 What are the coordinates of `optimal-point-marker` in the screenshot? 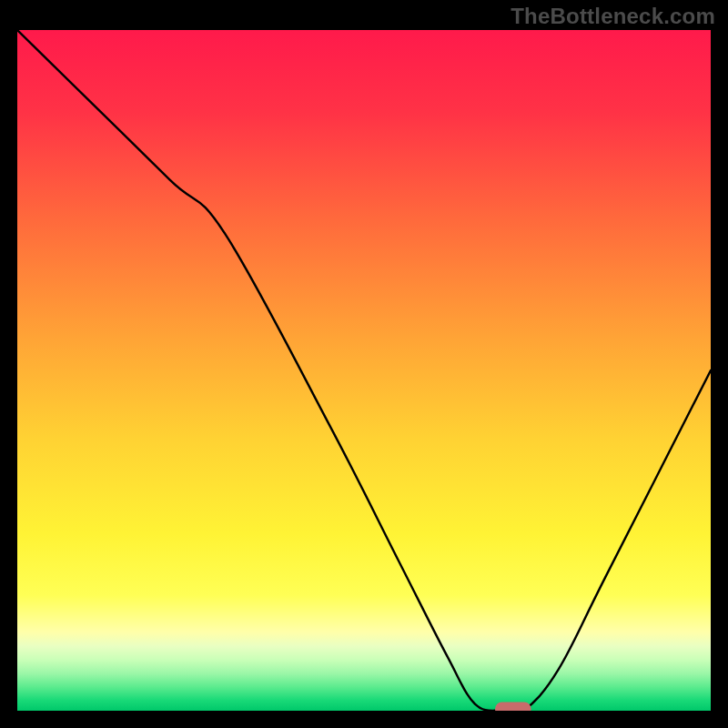 It's located at (513, 706).